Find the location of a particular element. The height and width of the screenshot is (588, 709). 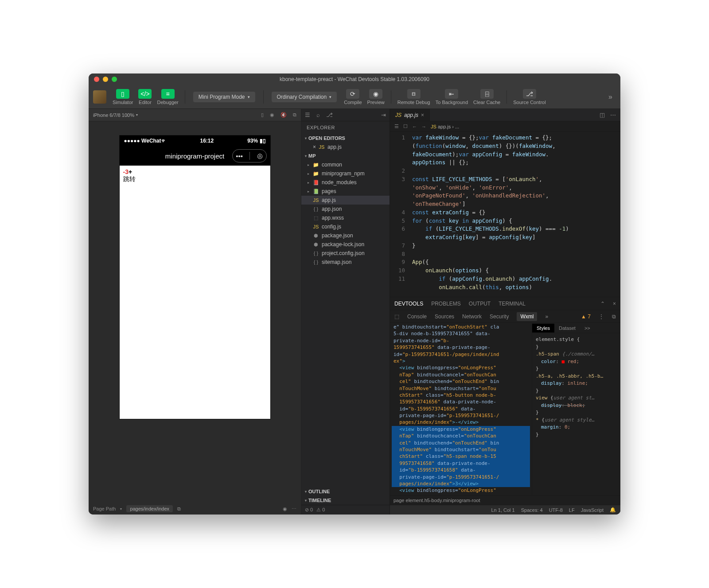

back-icon: ← is located at coordinates (415, 127).